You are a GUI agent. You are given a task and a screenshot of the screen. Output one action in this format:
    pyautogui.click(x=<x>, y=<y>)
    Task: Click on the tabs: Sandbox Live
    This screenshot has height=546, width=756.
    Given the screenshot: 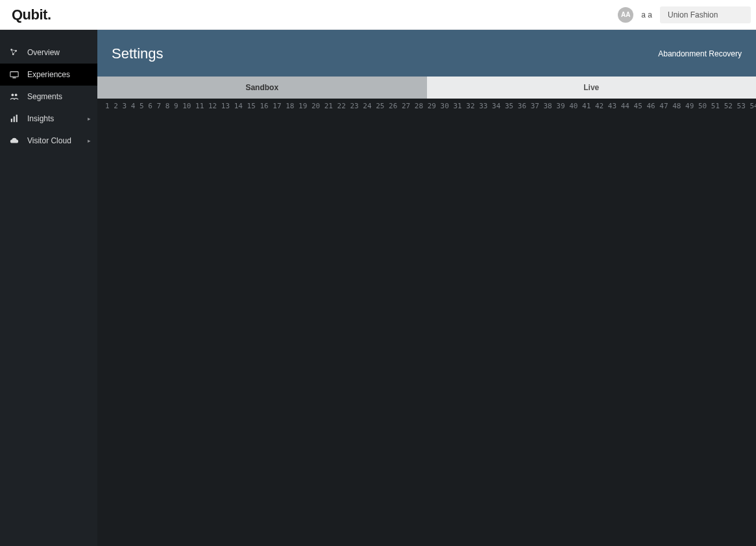 What is the action you would take?
    pyautogui.click(x=427, y=88)
    